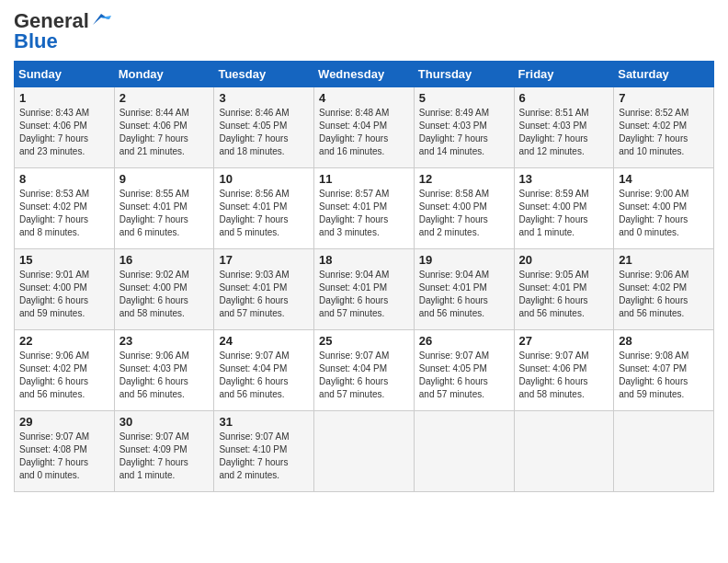 The width and height of the screenshot is (728, 563). What do you see at coordinates (564, 75) in the screenshot?
I see `weekday-header-friday: Friday` at bounding box center [564, 75].